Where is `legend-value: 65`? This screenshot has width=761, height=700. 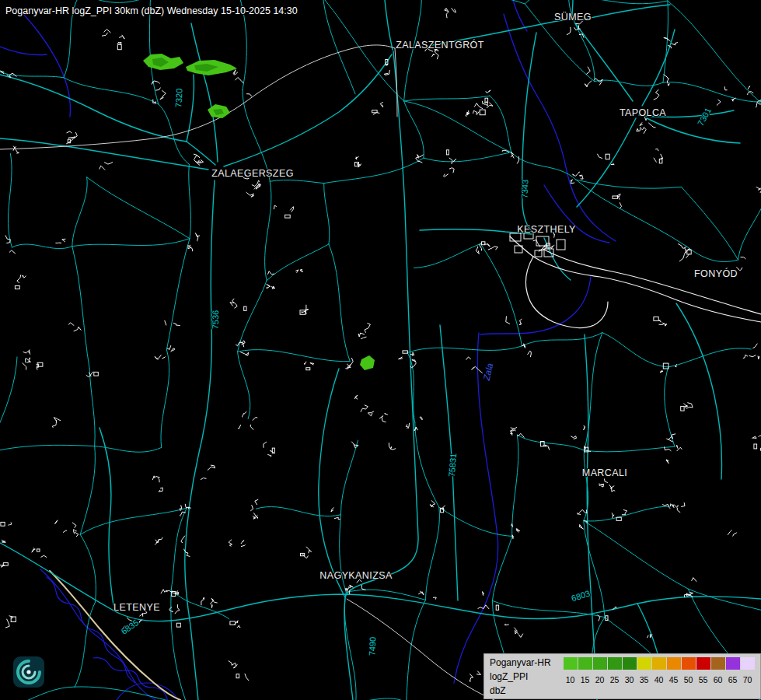
legend-value: 65 is located at coordinates (733, 680).